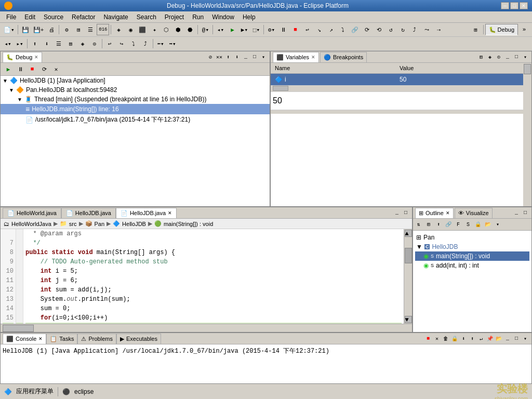  What do you see at coordinates (527, 135) in the screenshot?
I see `var-v-scrollbar` at bounding box center [527, 135].